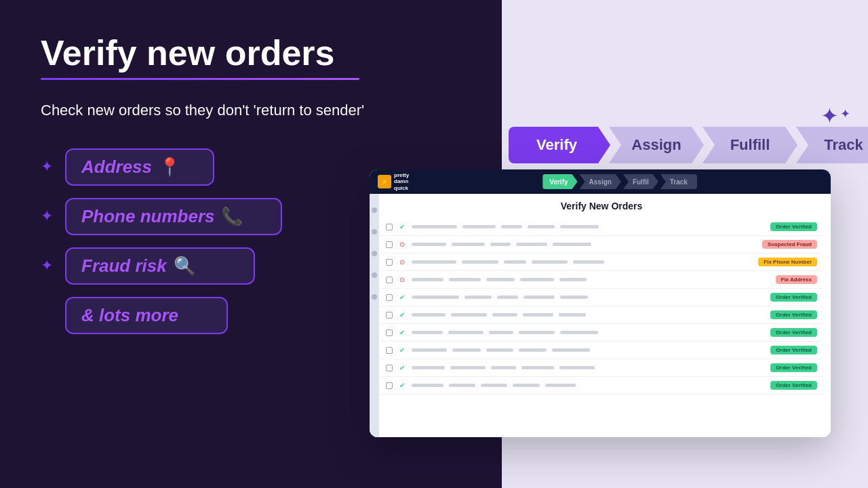 The height and width of the screenshot is (488, 868). What do you see at coordinates (601, 262) in the screenshot?
I see `table-row: ⊙ Fix Phone Number` at bounding box center [601, 262].